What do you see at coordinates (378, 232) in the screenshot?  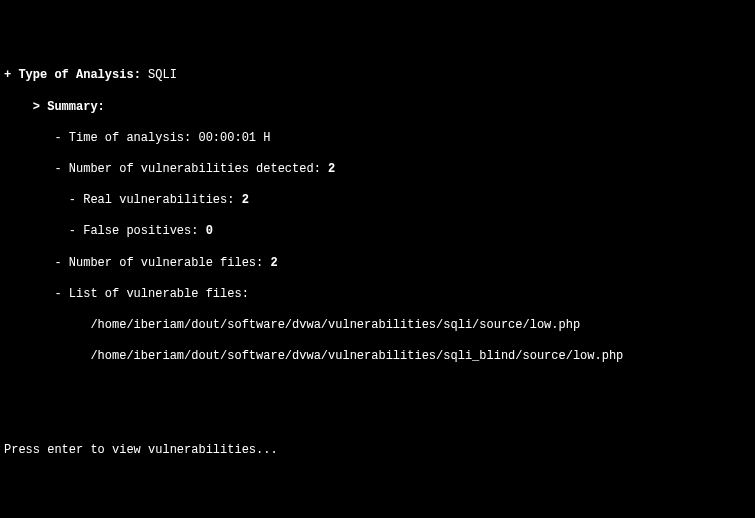 I see `summary-false: - False positives: 0` at bounding box center [378, 232].